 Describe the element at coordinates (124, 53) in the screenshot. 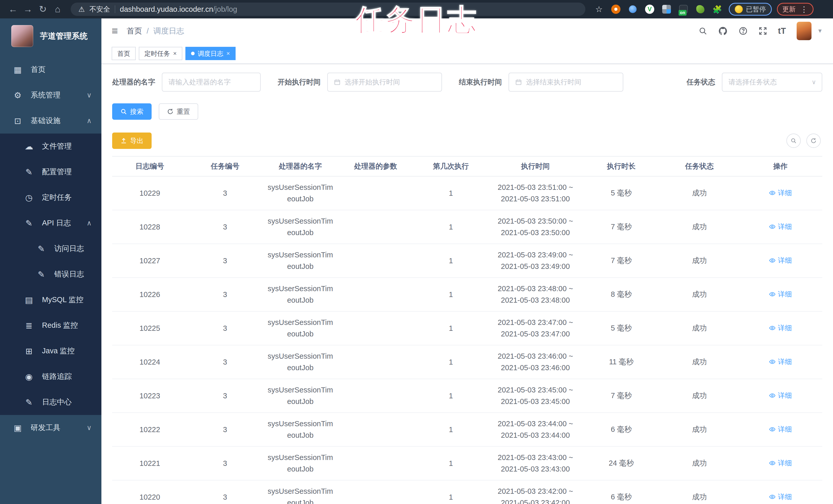

I see `tab-1: 首页` at that location.